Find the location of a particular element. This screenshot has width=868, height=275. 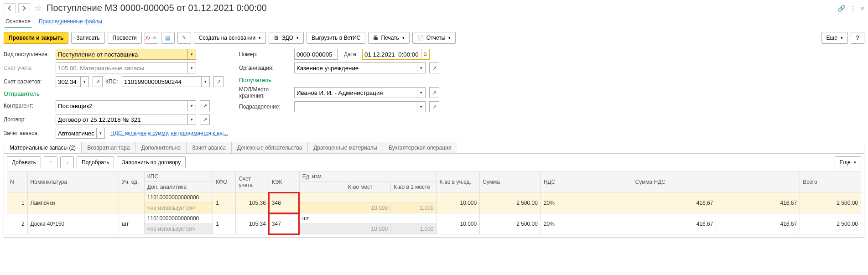

close-icon: × is located at coordinates (863, 8).